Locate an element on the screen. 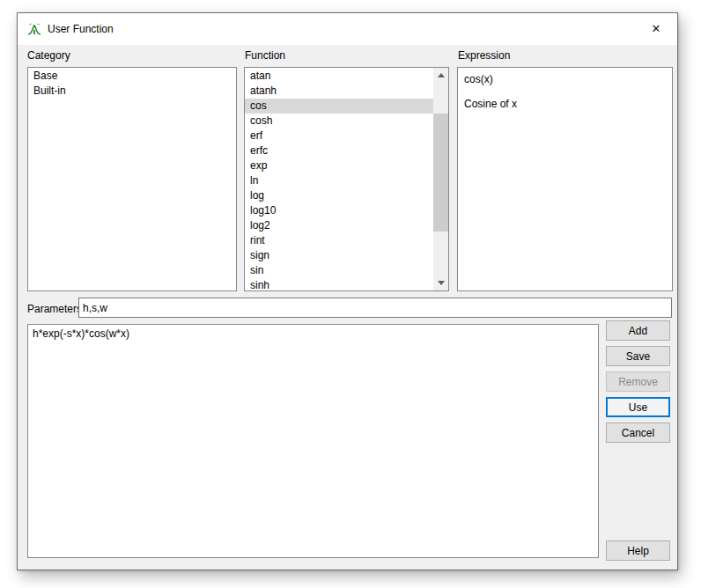  remove-button: Remove is located at coordinates (638, 382).